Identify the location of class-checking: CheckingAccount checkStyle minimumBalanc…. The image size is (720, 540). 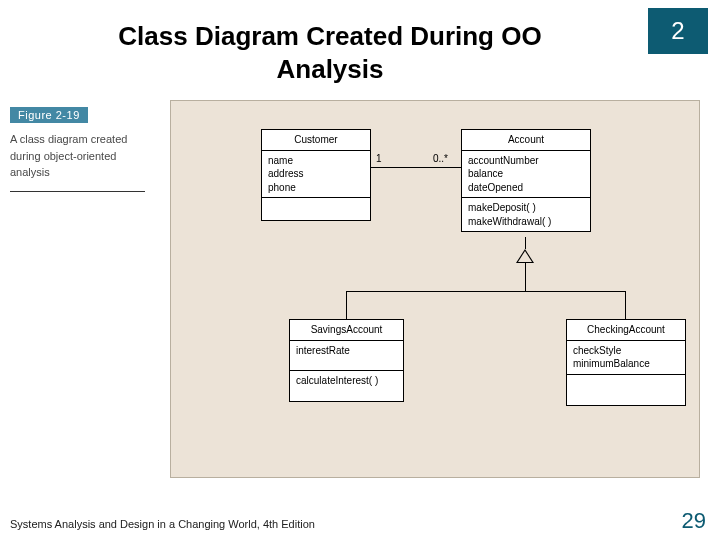
(626, 362).